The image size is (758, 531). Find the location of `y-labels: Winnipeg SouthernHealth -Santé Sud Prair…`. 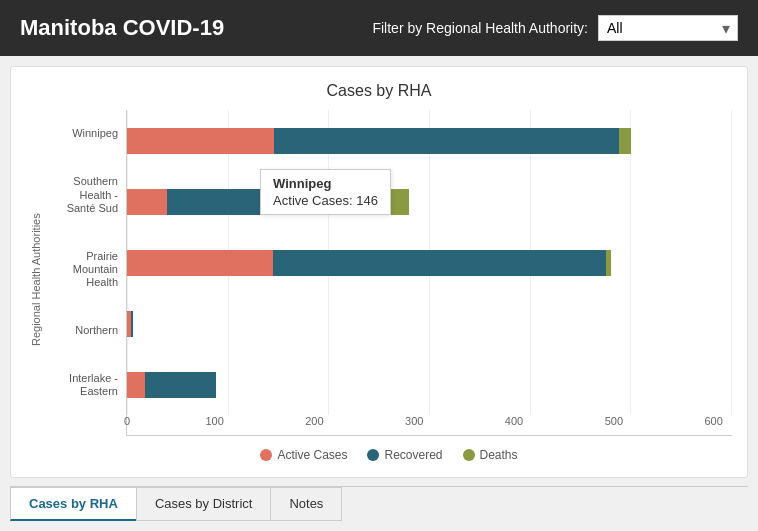

y-labels: Winnipeg SouthernHealth -Santé Sud Prair… is located at coordinates (86, 273).